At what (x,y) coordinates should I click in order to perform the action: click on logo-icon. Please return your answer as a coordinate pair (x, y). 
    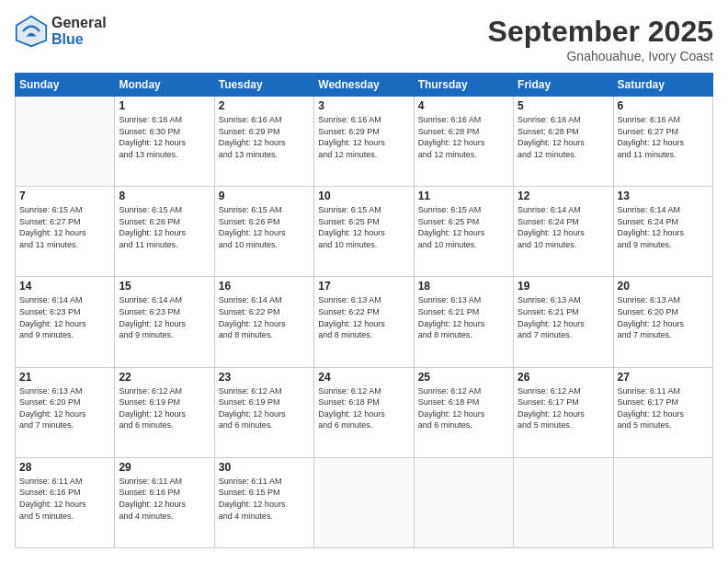
    Looking at the image, I should click on (31, 31).